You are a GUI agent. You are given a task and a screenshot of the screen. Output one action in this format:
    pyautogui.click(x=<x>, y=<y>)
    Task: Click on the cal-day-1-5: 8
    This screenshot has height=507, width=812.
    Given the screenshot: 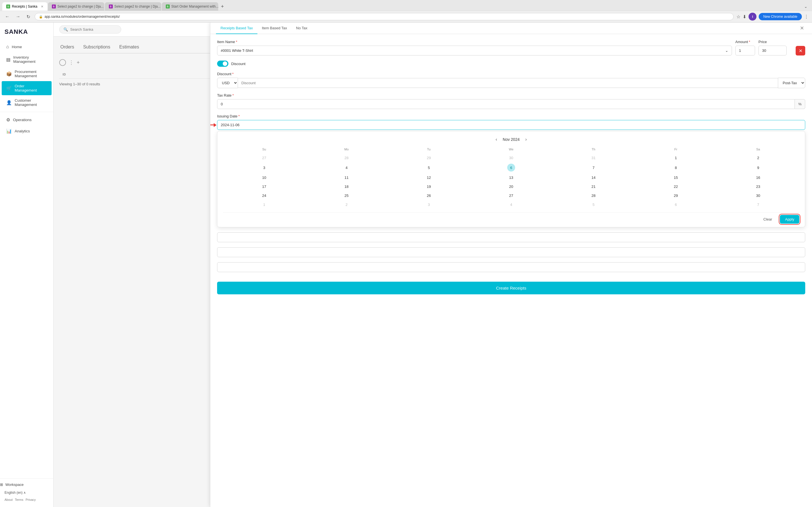 What is the action you would take?
    pyautogui.click(x=676, y=168)
    